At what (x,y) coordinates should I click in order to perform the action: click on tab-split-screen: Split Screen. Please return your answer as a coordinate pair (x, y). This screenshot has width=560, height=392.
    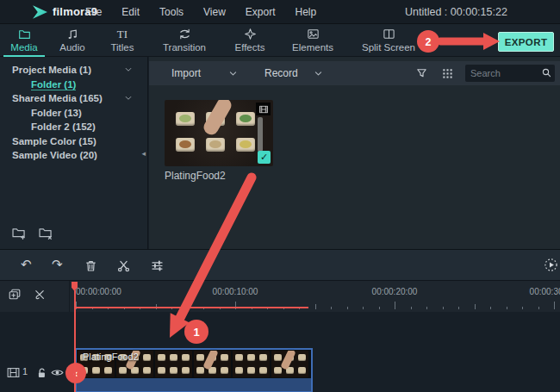
    Looking at the image, I should click on (389, 40).